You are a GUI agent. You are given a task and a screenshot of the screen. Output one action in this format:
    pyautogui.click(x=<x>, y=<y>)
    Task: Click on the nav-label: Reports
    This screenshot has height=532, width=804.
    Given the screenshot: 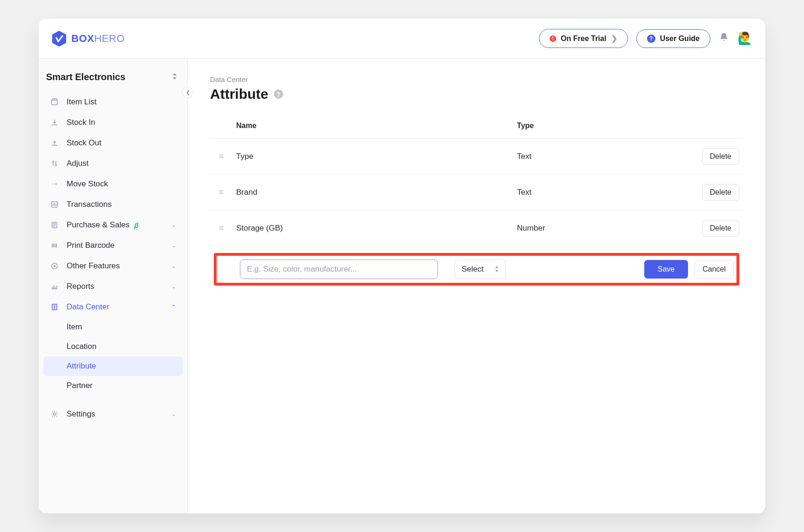 What is the action you would take?
    pyautogui.click(x=81, y=286)
    